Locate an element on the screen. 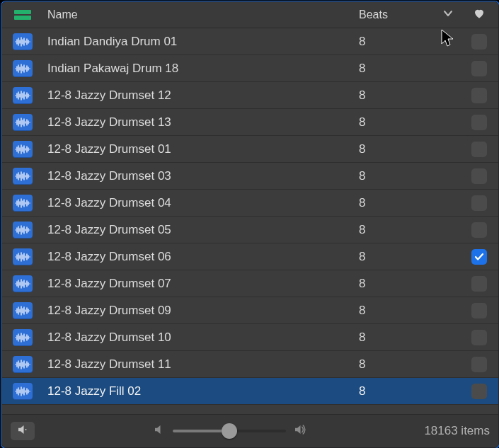 The height and width of the screenshot is (448, 499). speaker-icon is located at coordinates (23, 431).